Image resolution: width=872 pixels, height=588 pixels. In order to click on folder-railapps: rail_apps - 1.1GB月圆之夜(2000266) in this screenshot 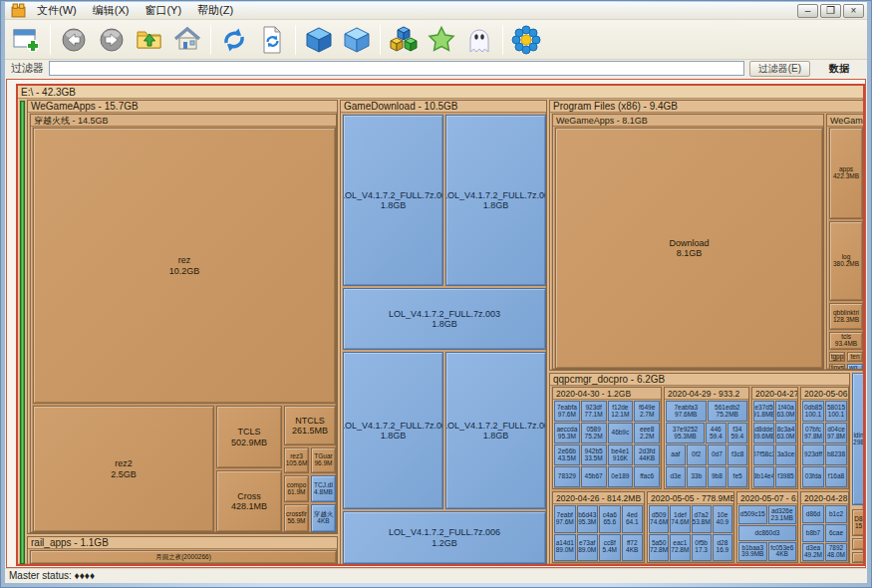, I will do `click(182, 550)`.